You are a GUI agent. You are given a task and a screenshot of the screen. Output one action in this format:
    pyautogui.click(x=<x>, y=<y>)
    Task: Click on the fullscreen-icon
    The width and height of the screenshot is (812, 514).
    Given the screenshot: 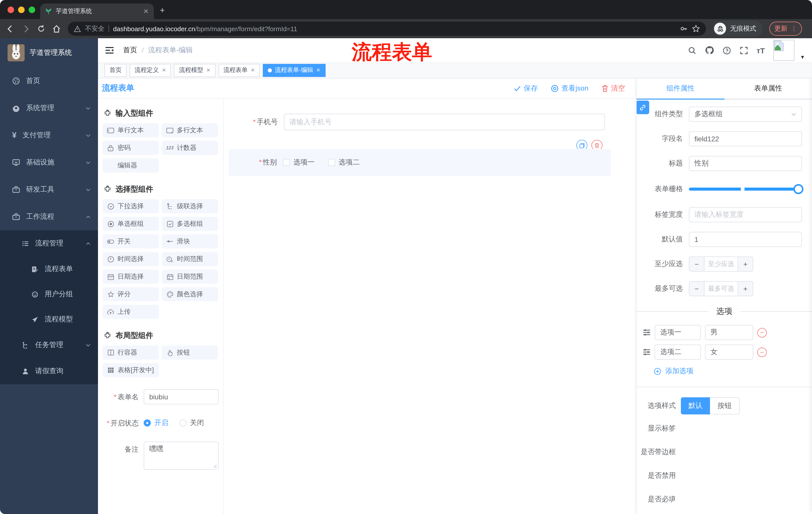 What is the action you would take?
    pyautogui.click(x=744, y=50)
    